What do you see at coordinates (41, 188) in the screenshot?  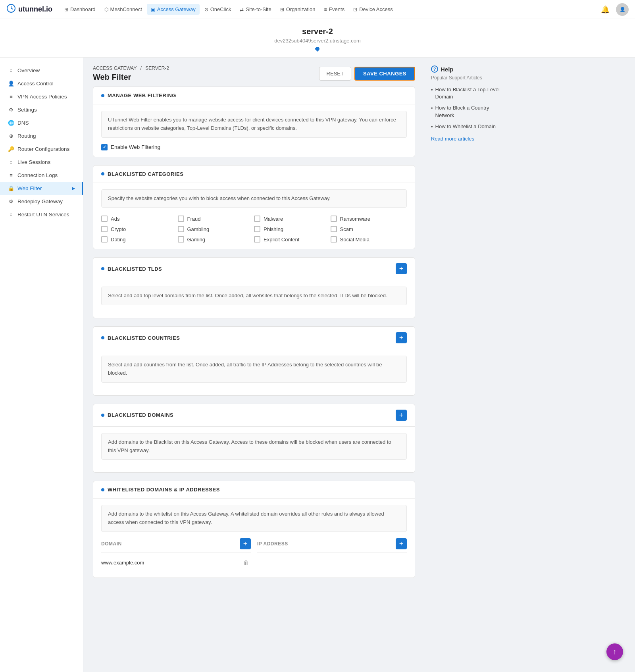 I see `sidebar-item-web-filter: 🔒 Web Filter ▶` at bounding box center [41, 188].